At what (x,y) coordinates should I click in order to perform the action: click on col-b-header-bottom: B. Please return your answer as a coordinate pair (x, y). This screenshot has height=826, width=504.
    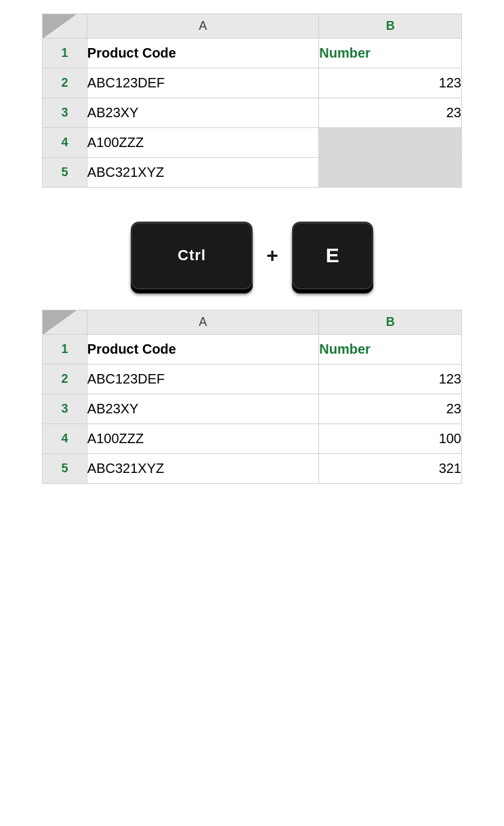
    Looking at the image, I should click on (390, 323).